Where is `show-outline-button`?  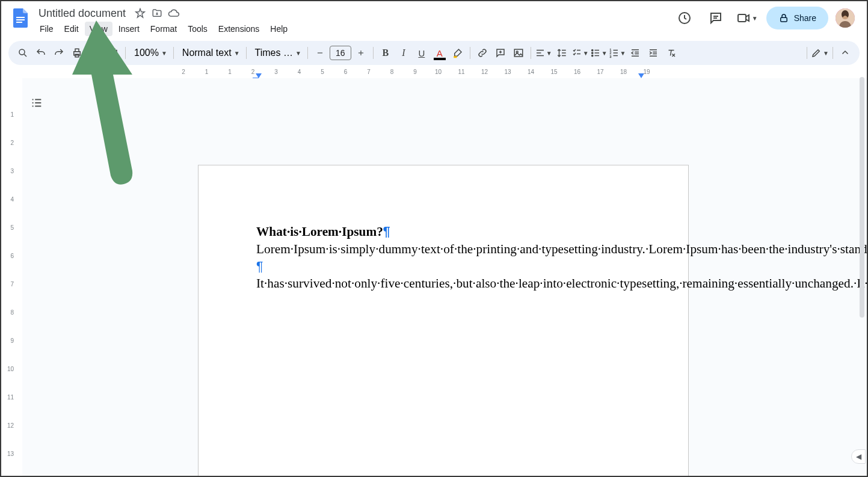 show-outline-button is located at coordinates (37, 103).